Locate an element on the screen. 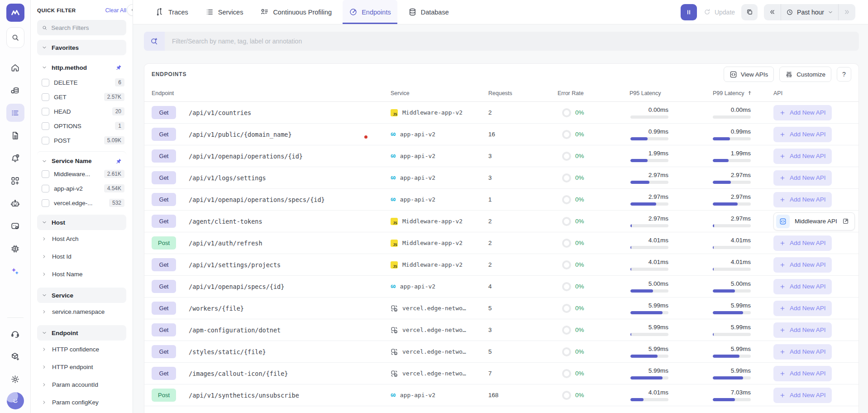  table-row: Get /api/v1/public/{domain_name} GO app-… is located at coordinates (501, 134).